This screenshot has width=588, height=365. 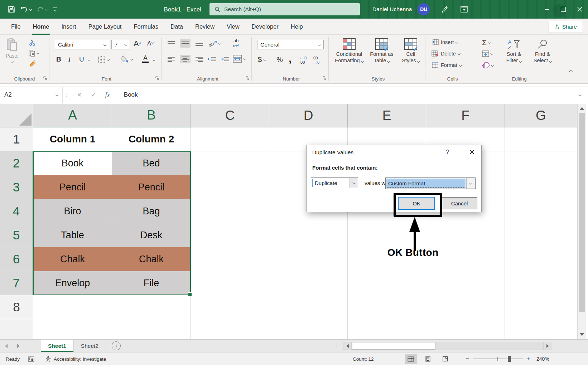 What do you see at coordinates (387, 329) in the screenshot?
I see `cell-partial-E` at bounding box center [387, 329].